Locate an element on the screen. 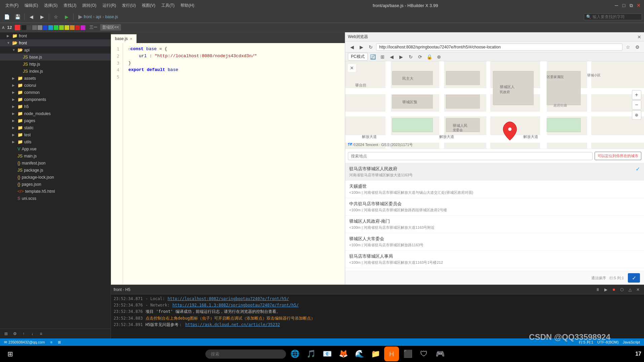 The image size is (644, 362). console-external-btn: ⬡ is located at coordinates (622, 290).